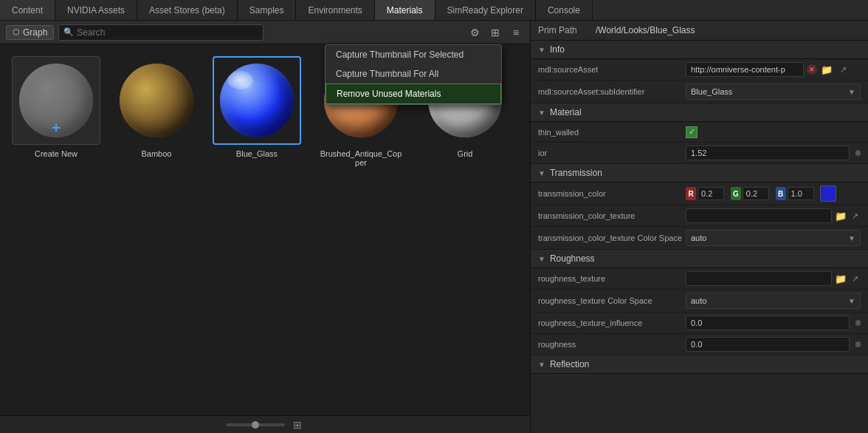  Describe the element at coordinates (692, 132) in the screenshot. I see `thin-walled-checkbox: ✓` at that location.